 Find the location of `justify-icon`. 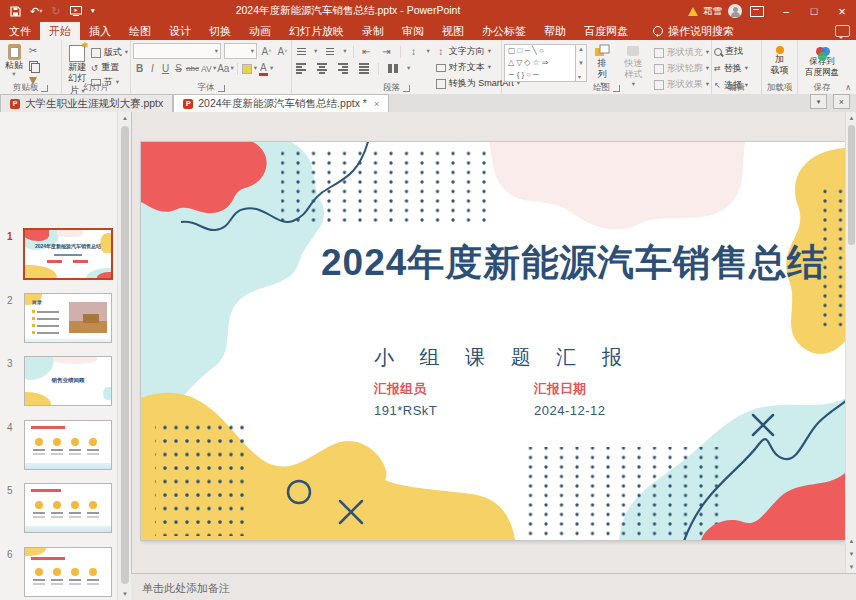

justify-icon is located at coordinates (364, 68).